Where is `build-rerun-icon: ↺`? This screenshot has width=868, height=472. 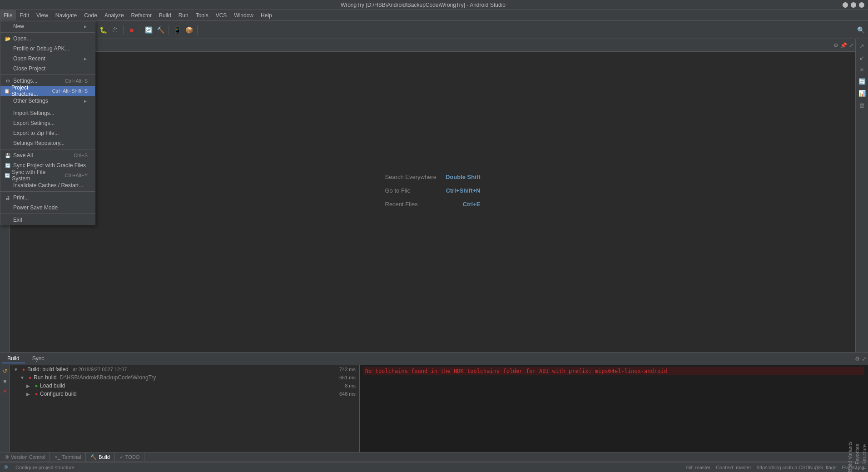 build-rerun-icon: ↺ is located at coordinates (5, 371).